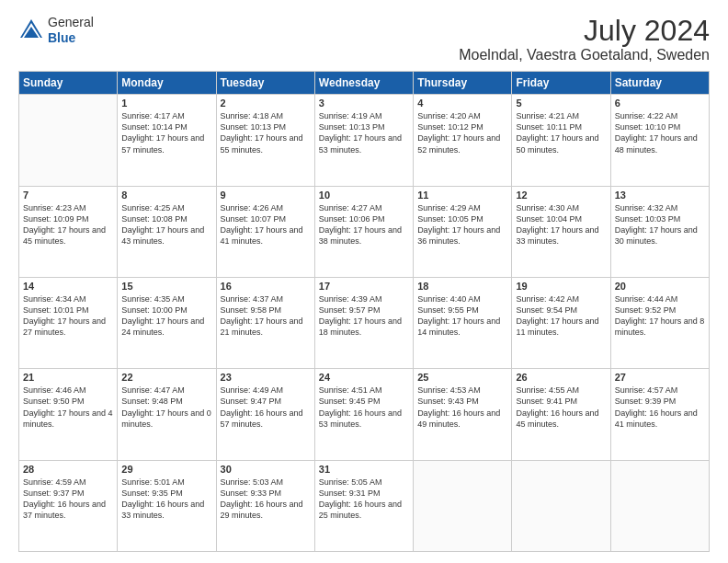 This screenshot has width=728, height=563. I want to click on day-info: Sunrise: 4:26 AM Sunset: 10:07 PM Daylig…, so click(266, 224).